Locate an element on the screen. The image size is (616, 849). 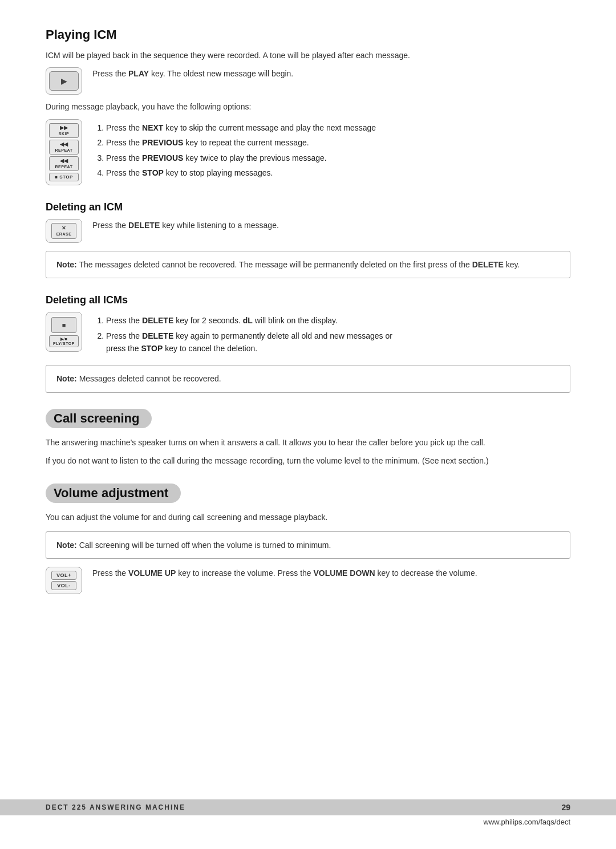
play-instruction: Press the PLAY key. The oldest new messa… is located at coordinates (193, 74).